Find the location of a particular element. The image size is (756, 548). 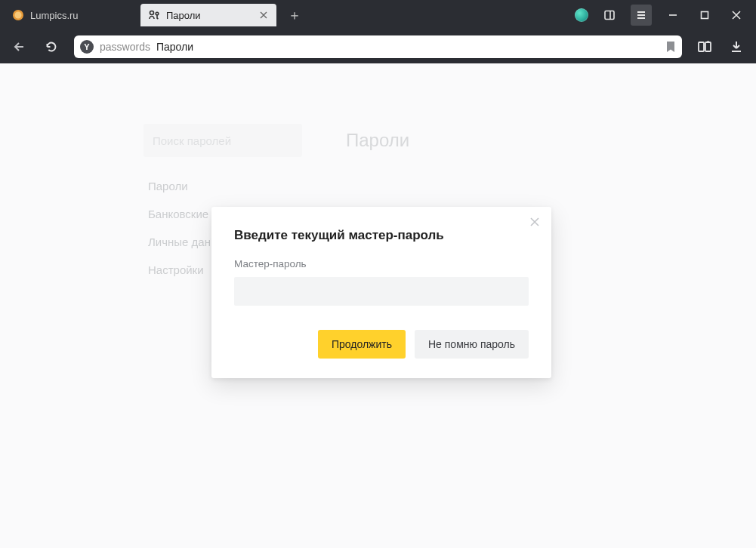

menu-button is located at coordinates (641, 15).